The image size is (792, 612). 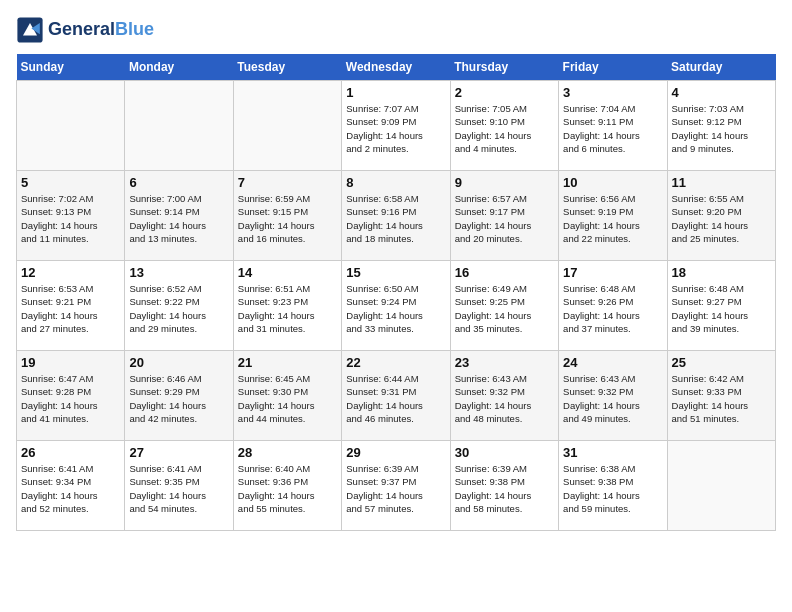 I want to click on day-info: Sunrise: 6:38 AM Sunset: 9:38 PM Dayligh…, so click(x=612, y=488).